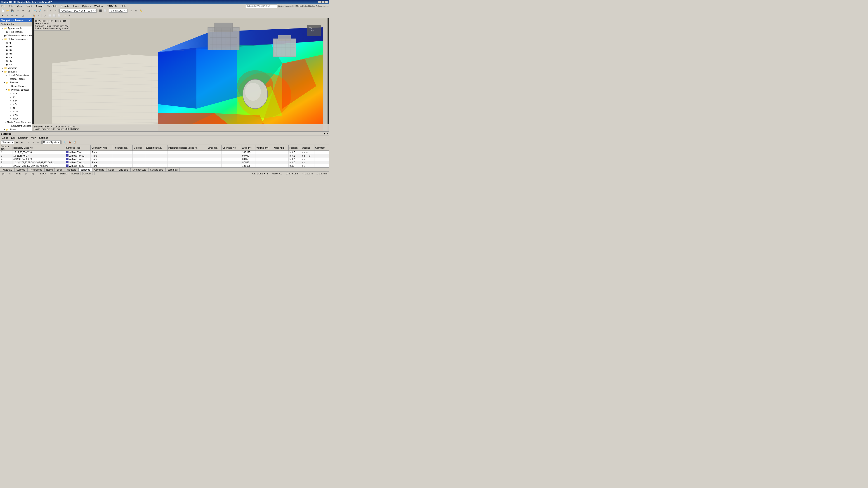 This screenshot has width=868, height=488. What do you see at coordinates (71, 170) in the screenshot?
I see `tab-members: Members` at bounding box center [71, 170].